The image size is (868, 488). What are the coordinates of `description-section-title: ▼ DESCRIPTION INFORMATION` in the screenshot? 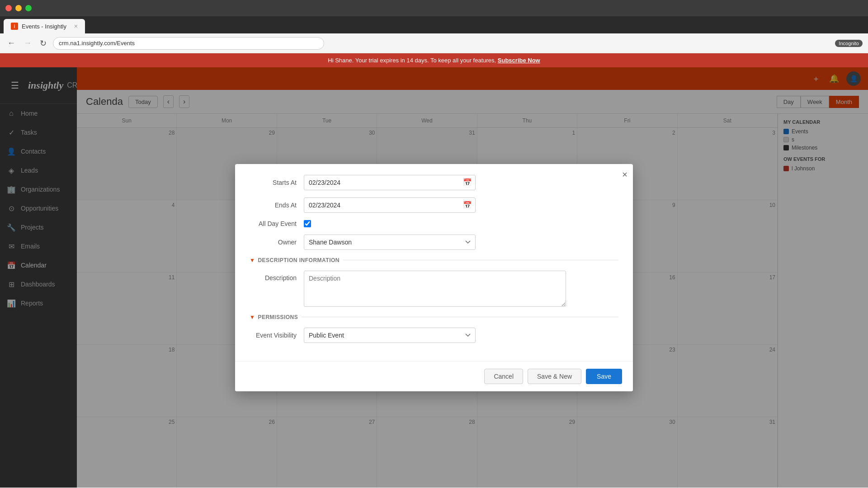 It's located at (295, 260).